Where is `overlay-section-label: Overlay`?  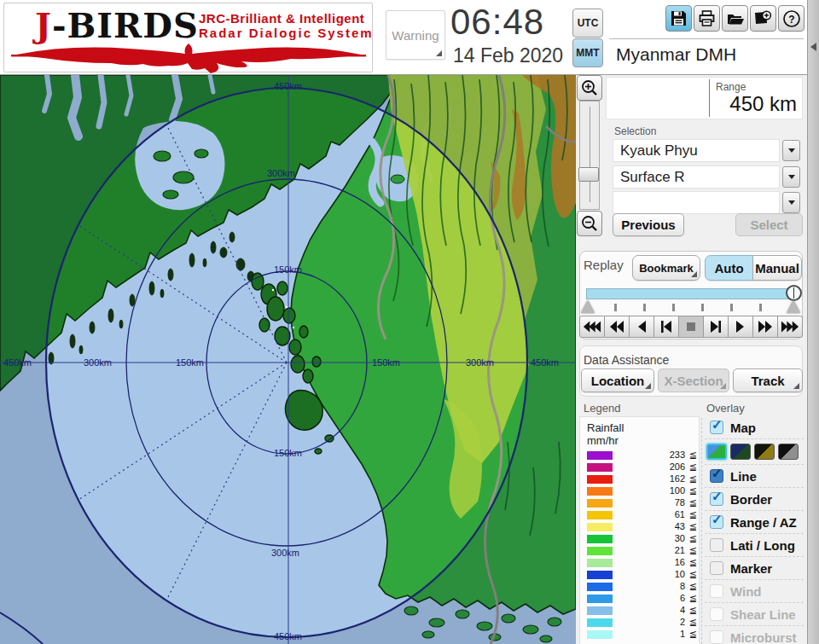
overlay-section-label: Overlay is located at coordinates (725, 408).